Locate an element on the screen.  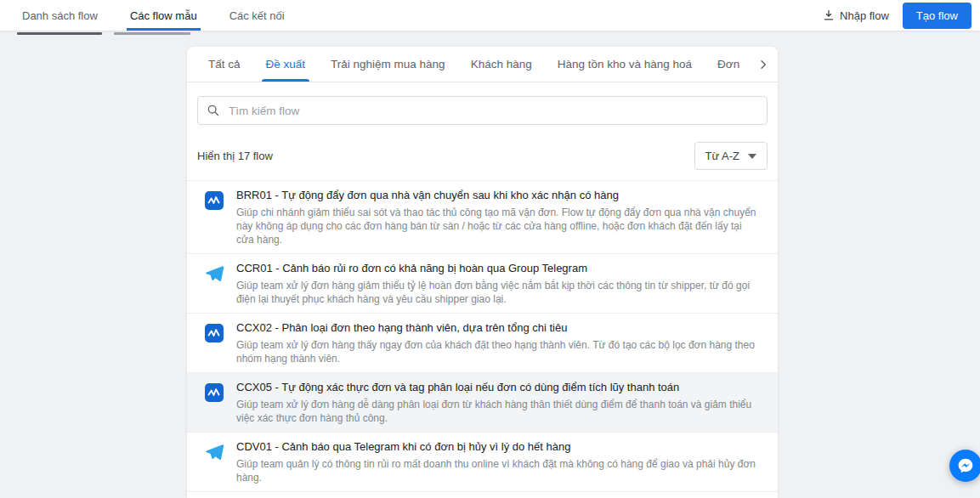
sort-selected-value: Từ A-Z is located at coordinates (722, 156).